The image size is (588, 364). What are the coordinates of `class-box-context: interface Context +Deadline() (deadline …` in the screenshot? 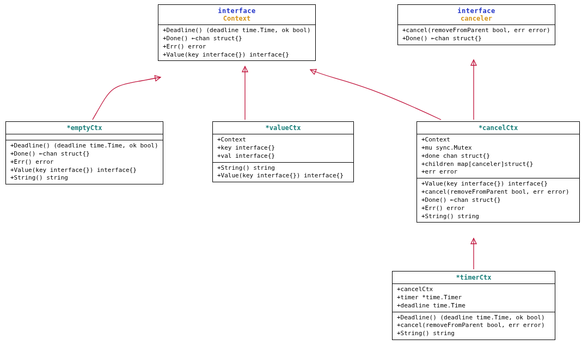 It's located at (237, 33).